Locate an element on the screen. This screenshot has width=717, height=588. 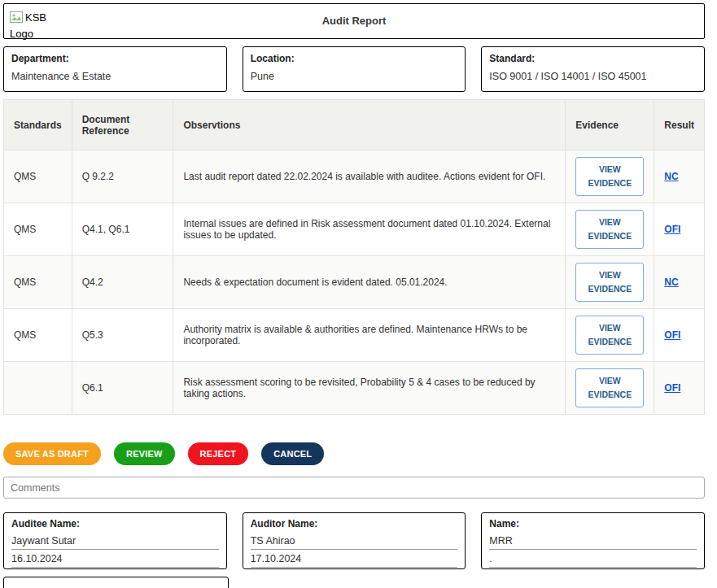
partial-bottom-box is located at coordinates (116, 582).